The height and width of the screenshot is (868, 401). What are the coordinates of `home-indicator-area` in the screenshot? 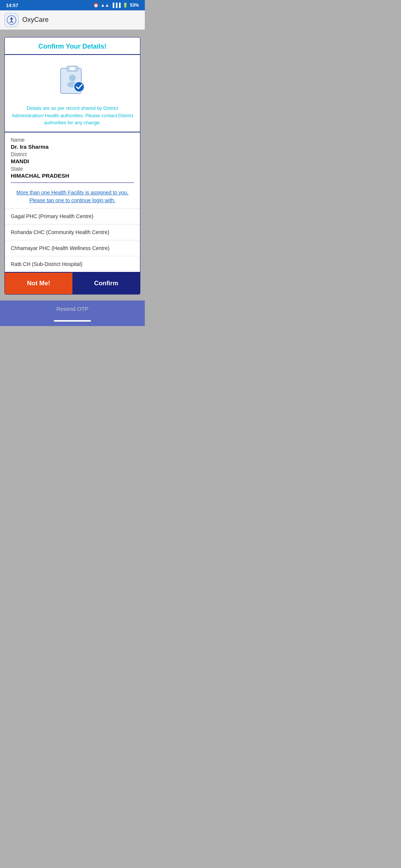 It's located at (72, 322).